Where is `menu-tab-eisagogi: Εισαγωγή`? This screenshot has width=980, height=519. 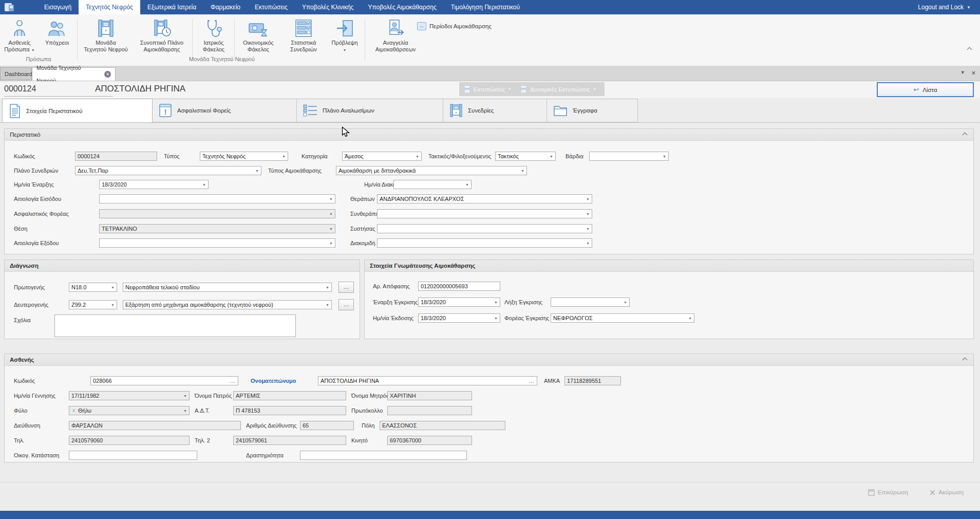
menu-tab-eisagogi: Εισαγωγή is located at coordinates (58, 7).